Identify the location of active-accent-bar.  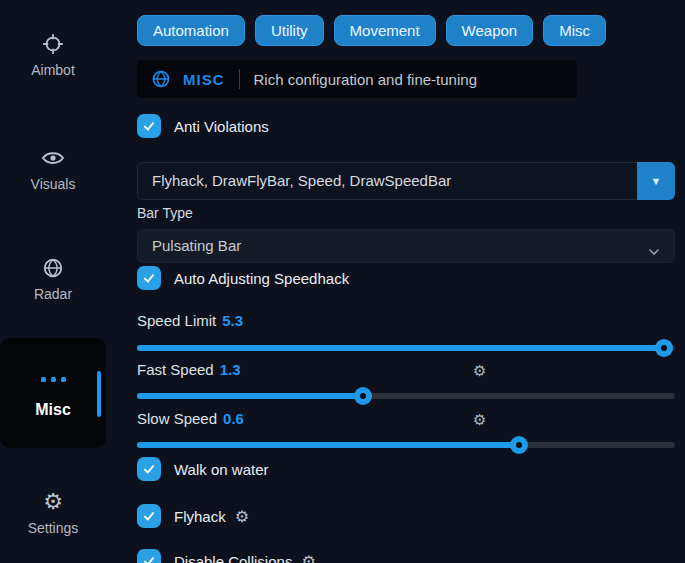
(99, 394).